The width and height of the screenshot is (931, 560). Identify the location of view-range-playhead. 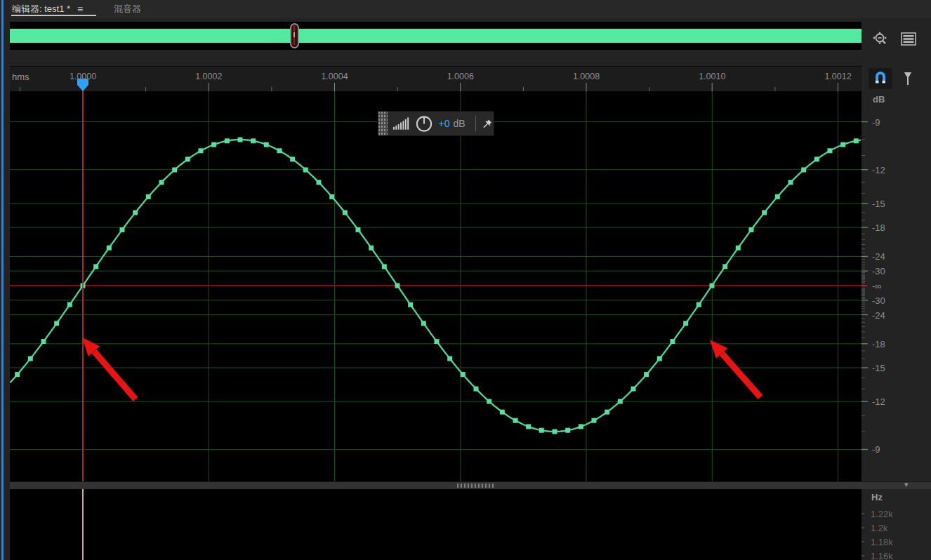
(294, 35).